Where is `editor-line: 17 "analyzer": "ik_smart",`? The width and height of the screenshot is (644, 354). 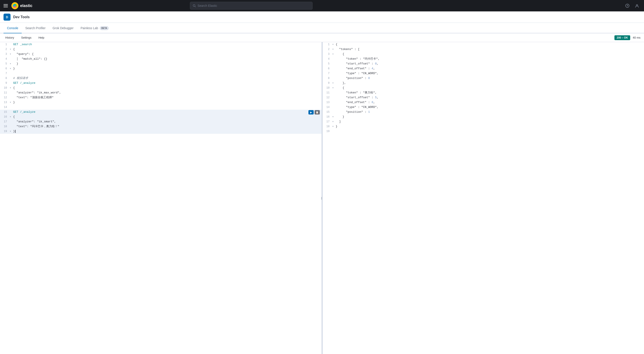
editor-line: 17 "analyzer": "ik_smart", is located at coordinates (161, 122).